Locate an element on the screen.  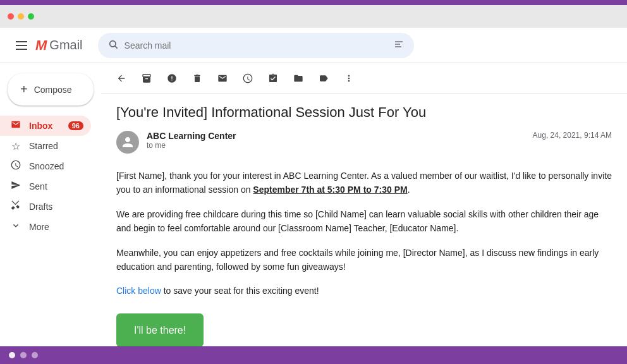
sent-icon is located at coordinates (16, 186).